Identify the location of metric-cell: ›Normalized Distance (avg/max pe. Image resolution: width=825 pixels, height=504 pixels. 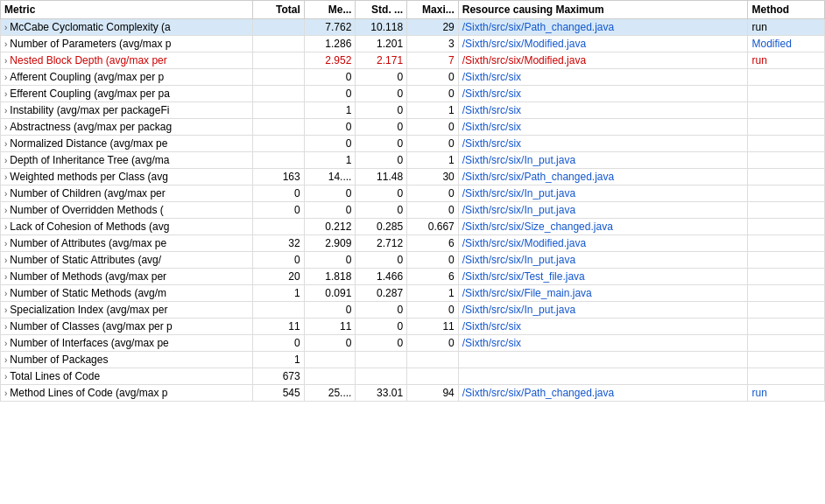
(127, 144).